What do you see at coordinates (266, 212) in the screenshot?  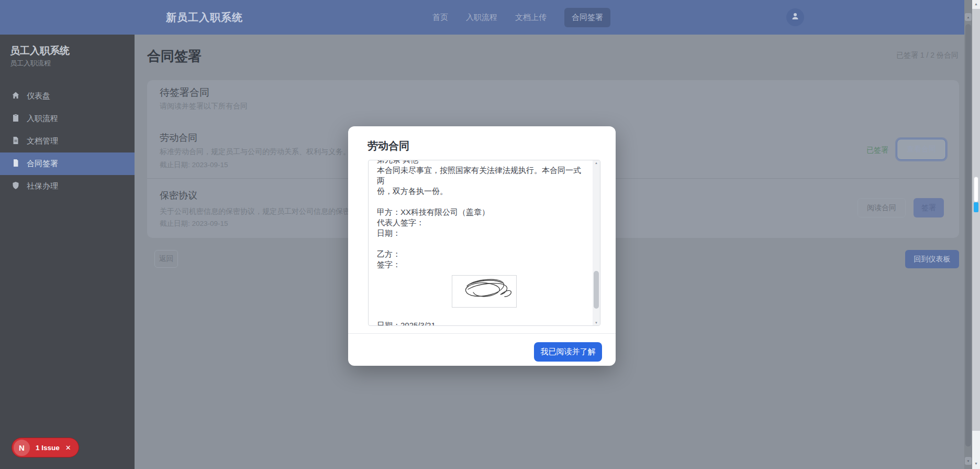 I see `contract-description: 关于公司机密信息的保密协议，规定员工对公司信息的保密义务。` at bounding box center [266, 212].